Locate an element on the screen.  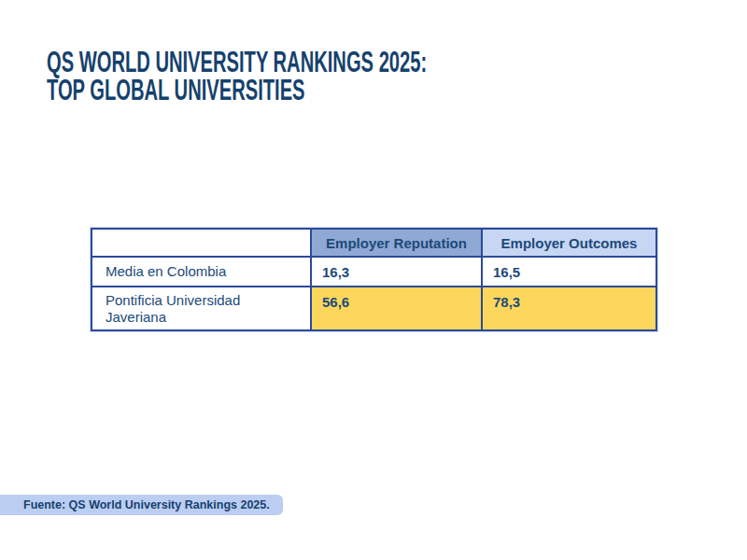
table-row-media-en-colombia: Media en Colombia 16,3 16,5 is located at coordinates (374, 272).